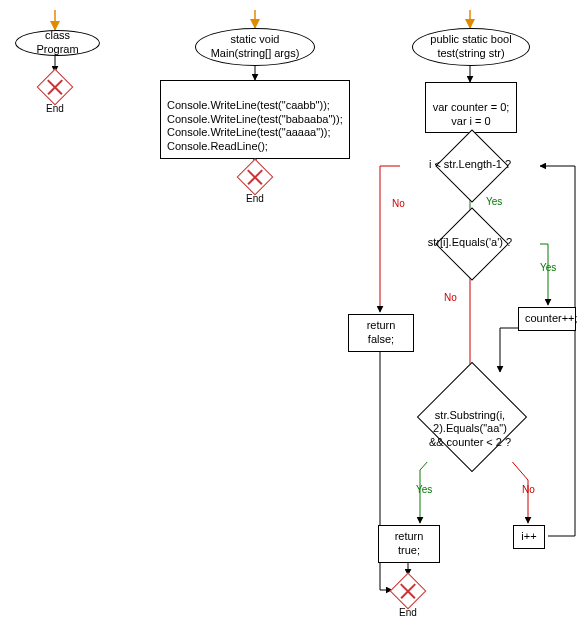 Image resolution: width=584 pixels, height=633 pixels. Describe the element at coordinates (408, 591) in the screenshot. I see `end-node-test: End` at that location.